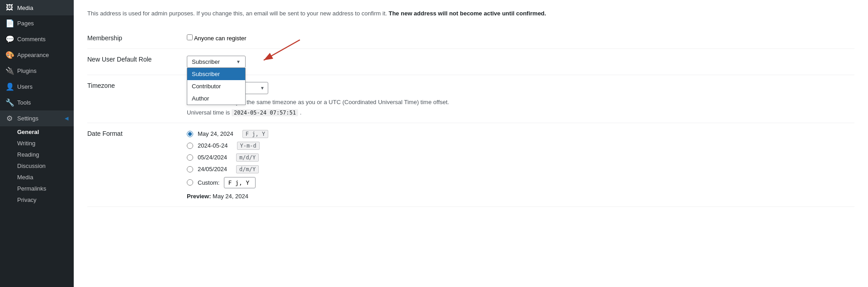 This screenshot has height=287, width=868. Describe the element at coordinates (37, 71) in the screenshot. I see `sidebar-item-plugins: 🔌 Plugins` at that location.